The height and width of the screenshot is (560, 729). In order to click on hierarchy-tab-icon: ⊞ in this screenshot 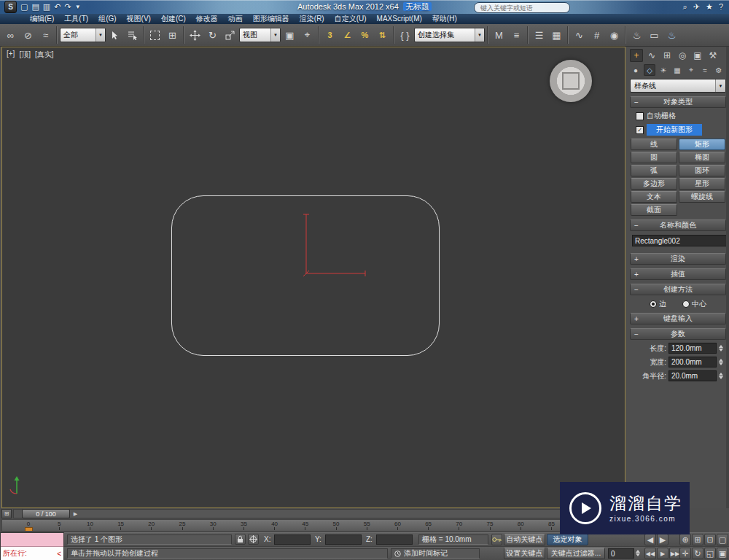, I will do `click(667, 55)`.